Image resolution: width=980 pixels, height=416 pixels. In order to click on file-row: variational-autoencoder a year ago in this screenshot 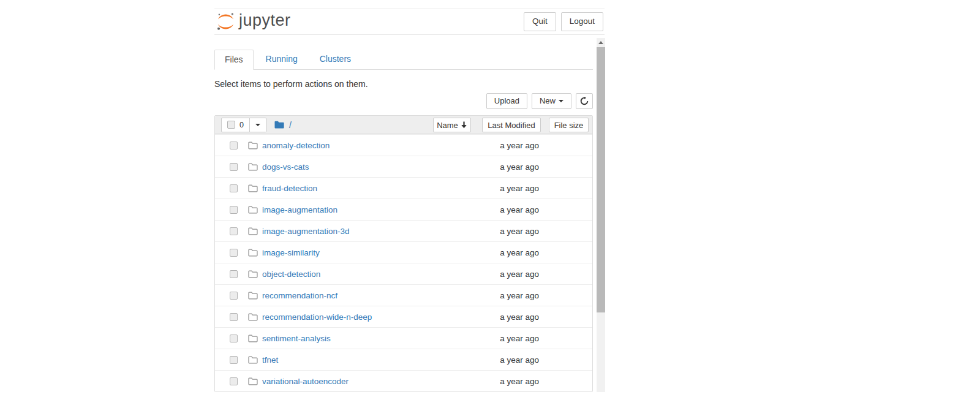, I will do `click(404, 381)`.